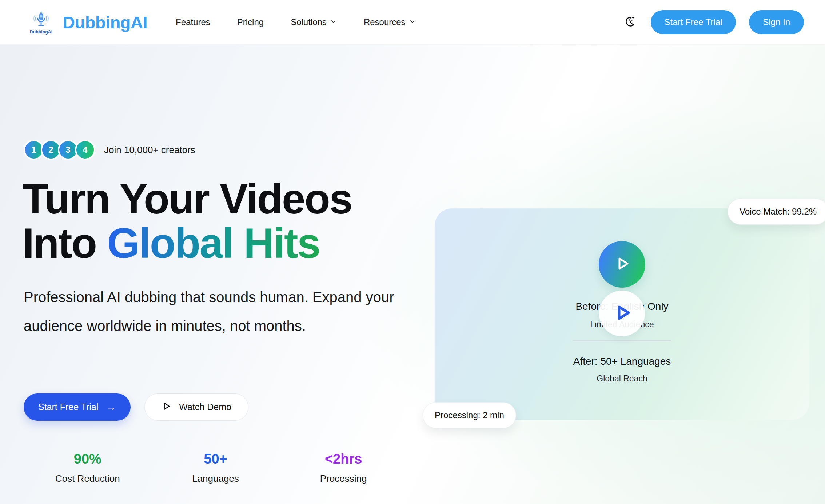 The height and width of the screenshot is (504, 825). What do you see at coordinates (111, 407) in the screenshot?
I see `arrow-right-icon: →` at bounding box center [111, 407].